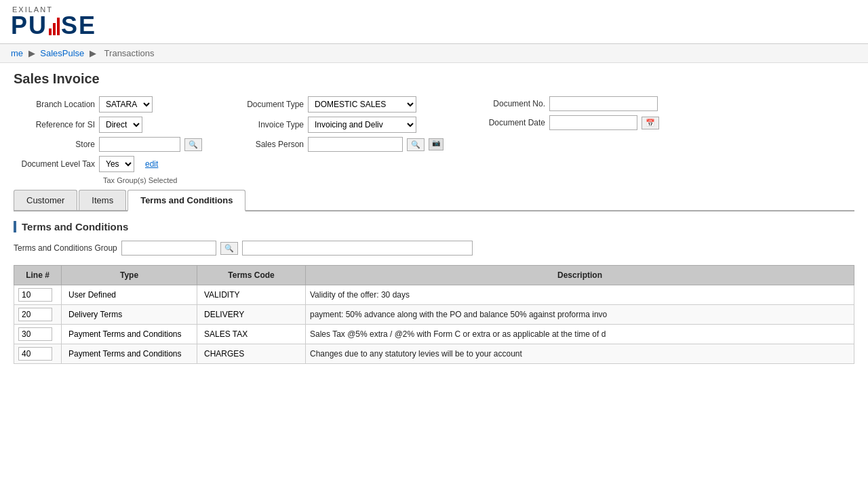  Describe the element at coordinates (33, 53) in the screenshot. I see `breadcrumb-sep1: ▶` at that location.